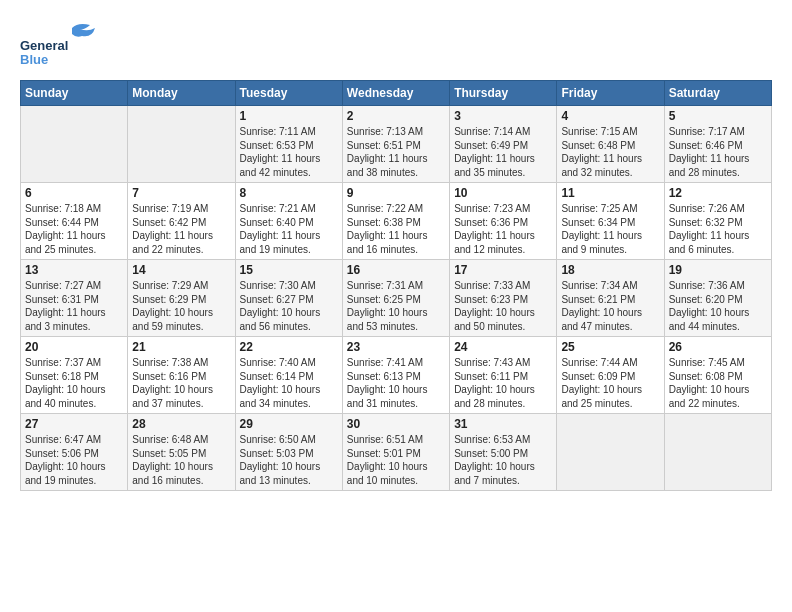 The width and height of the screenshot is (792, 612). What do you see at coordinates (181, 306) in the screenshot?
I see `day-info: Sunrise: 7:29 AM Sunset: 6:29 PM Dayligh…` at bounding box center [181, 306].